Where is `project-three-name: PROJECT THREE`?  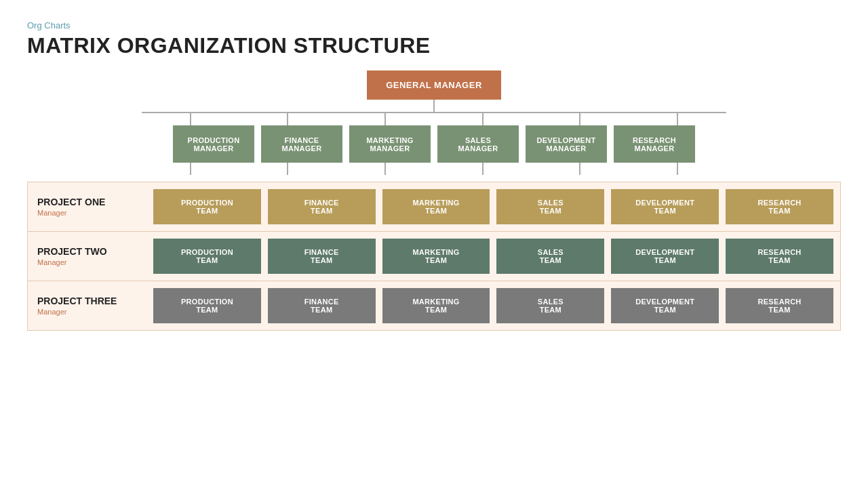
project-three-name: PROJECT THREE is located at coordinates (87, 301).